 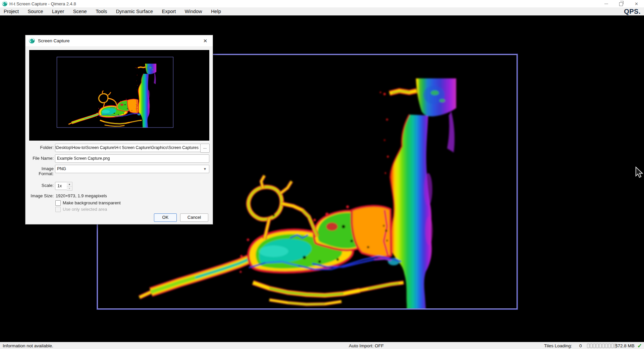 I want to click on transparent-background-label: Make background transparent, so click(x=92, y=203).